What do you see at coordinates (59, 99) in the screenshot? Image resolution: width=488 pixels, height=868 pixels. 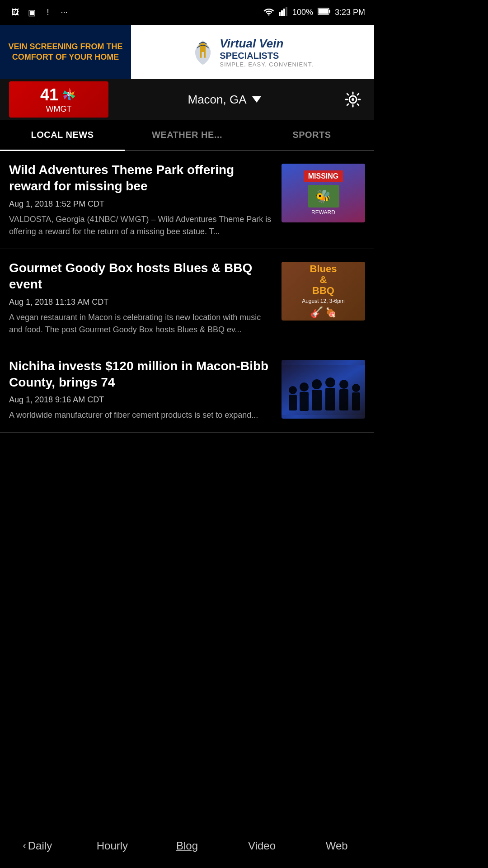 I see `station-logo: 41 WMGT` at bounding box center [59, 99].